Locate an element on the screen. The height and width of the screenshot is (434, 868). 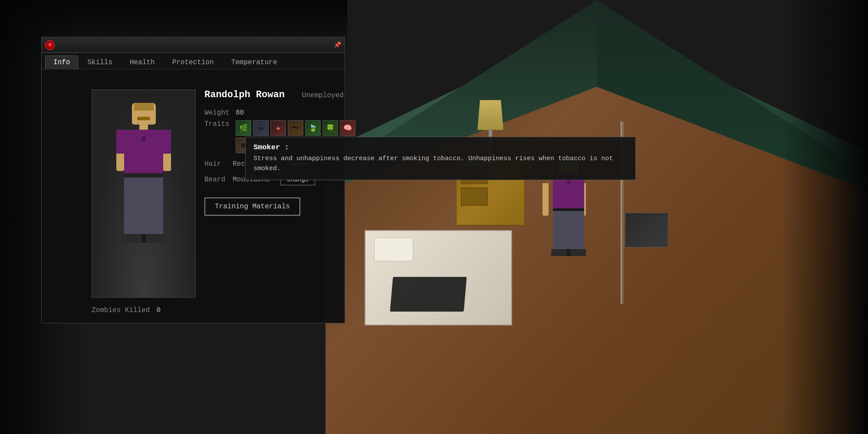
zombies-killed-label: Zombies Killed is located at coordinates (121, 310).